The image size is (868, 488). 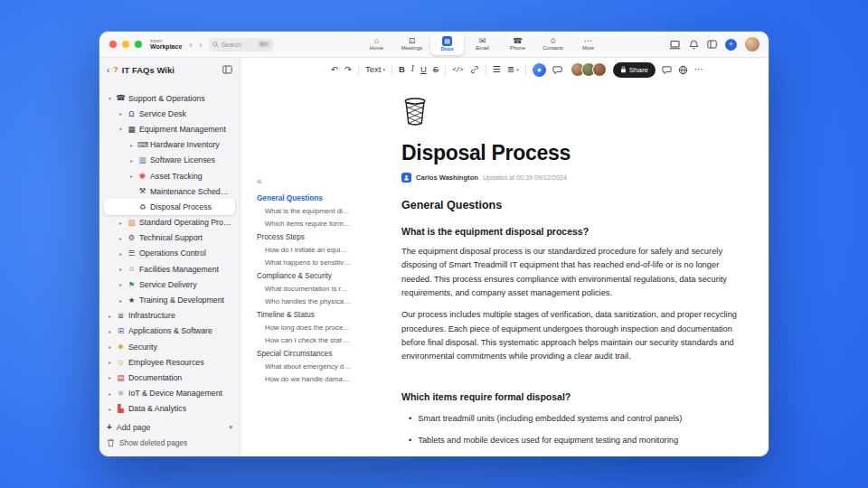 I want to click on toc-section-link: General Questions, so click(x=304, y=199).